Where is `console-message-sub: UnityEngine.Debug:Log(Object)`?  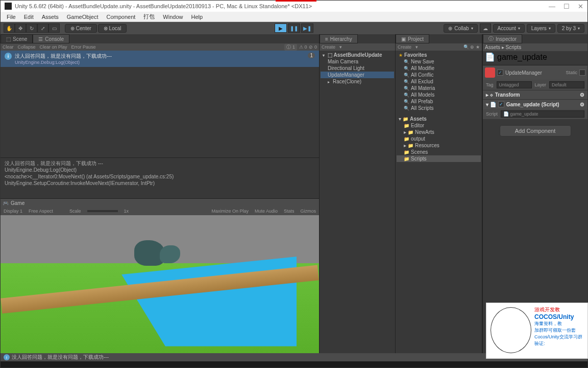 console-message-sub: UnityEngine.Debug:Log(Object) is located at coordinates (63, 62).